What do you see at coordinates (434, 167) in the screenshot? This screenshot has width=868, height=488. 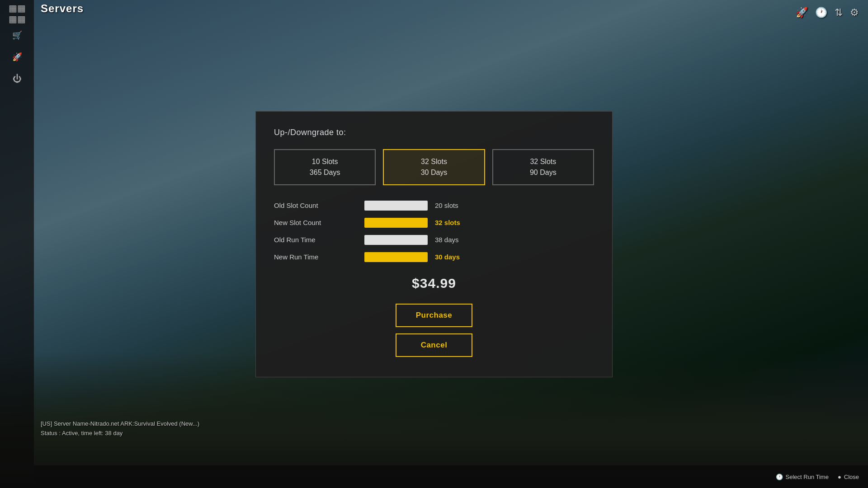 I see `slot-option-2: 32 Slots 30 Days` at bounding box center [434, 167].